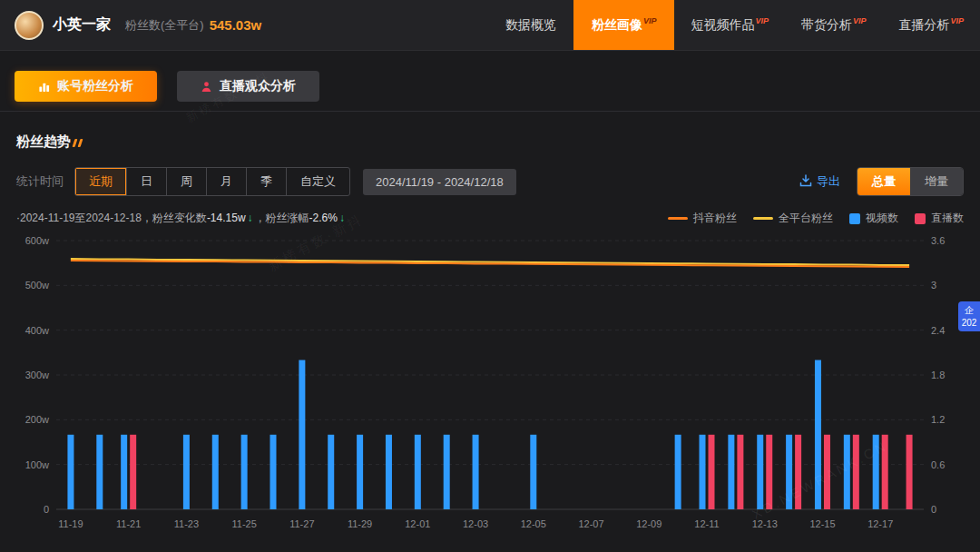 The height and width of the screenshot is (552, 980). I want to click on svg-text: 12-01, so click(417, 524).